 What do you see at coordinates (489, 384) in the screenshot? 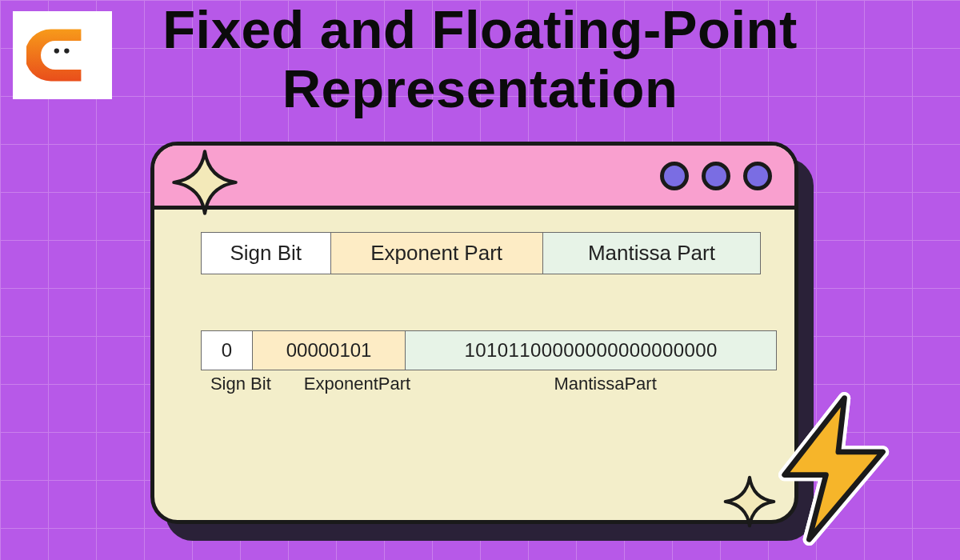
I see `float-example-labels: Sign Bit ExponentPart MantissaPart` at bounding box center [489, 384].